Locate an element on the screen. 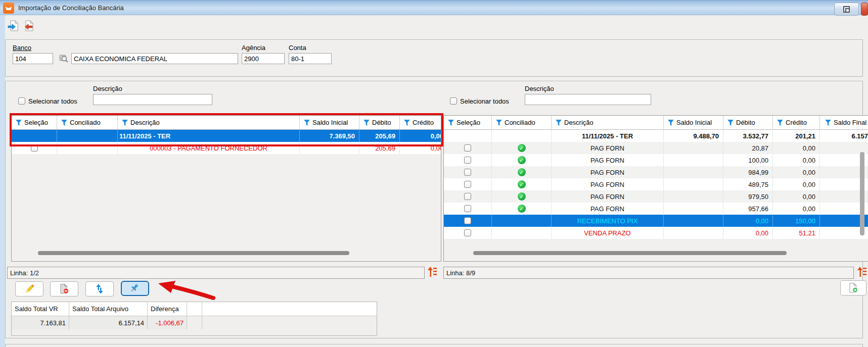 Image resolution: width=868 pixels, height=347 pixels. restore-window-button is located at coordinates (846, 9).